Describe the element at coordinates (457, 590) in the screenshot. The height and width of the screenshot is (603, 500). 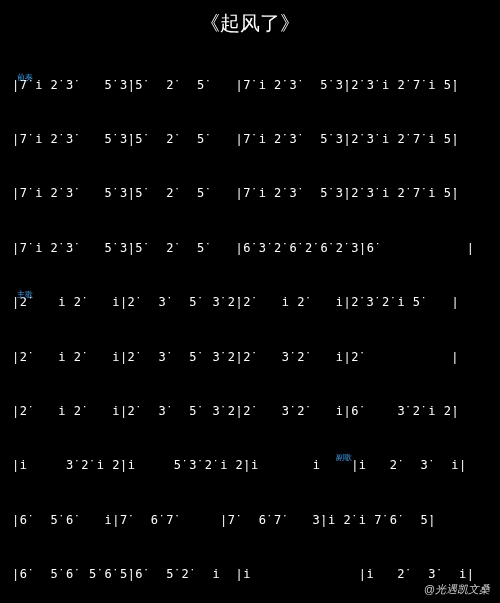
I see `author-credit: @光遇凯文桑` at that location.